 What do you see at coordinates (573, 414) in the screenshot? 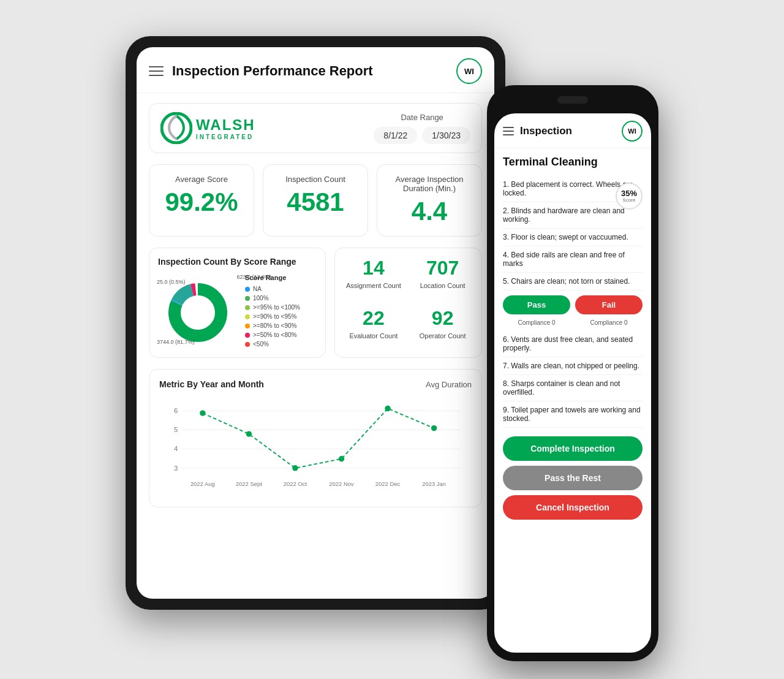
I see `checklist-item-9: 9. Toilet paper and towels are working a…` at bounding box center [573, 414].